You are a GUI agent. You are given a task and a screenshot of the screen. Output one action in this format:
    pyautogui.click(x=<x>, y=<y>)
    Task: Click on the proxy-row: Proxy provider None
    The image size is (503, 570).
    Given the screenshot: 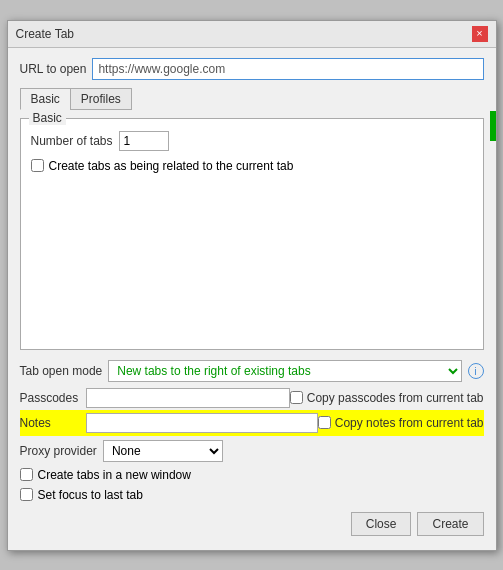 What is the action you would take?
    pyautogui.click(x=252, y=451)
    